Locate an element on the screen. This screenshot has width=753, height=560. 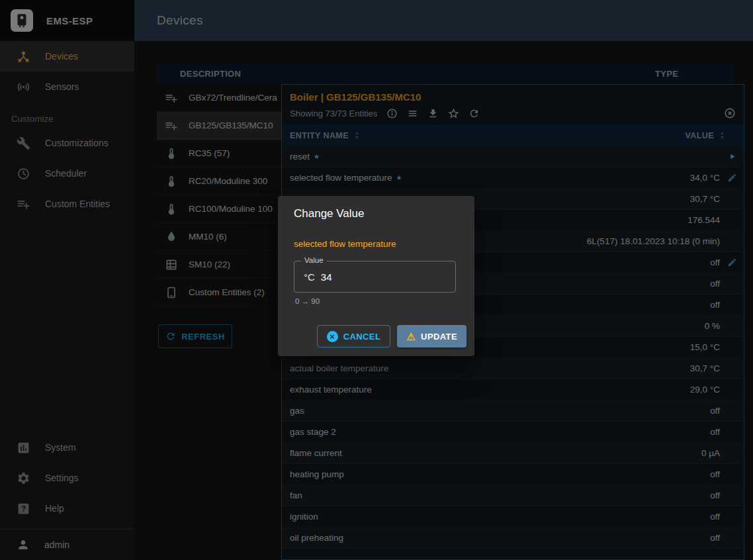
value-input-label: Value is located at coordinates (314, 260).